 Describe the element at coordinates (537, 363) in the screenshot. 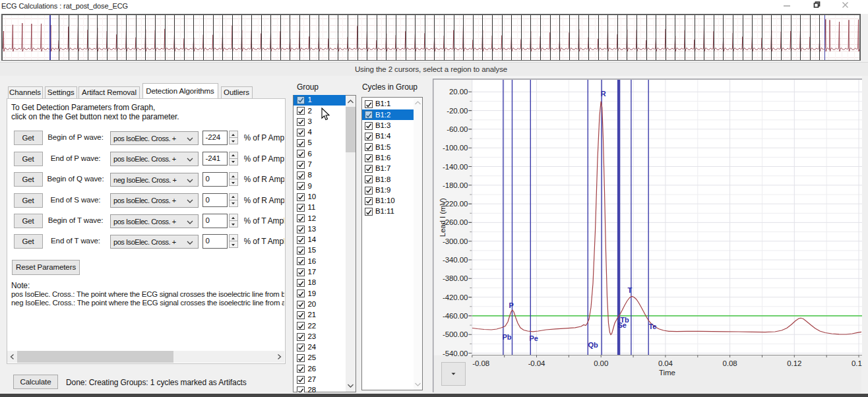

I see `svg-text: -0.04` at that location.